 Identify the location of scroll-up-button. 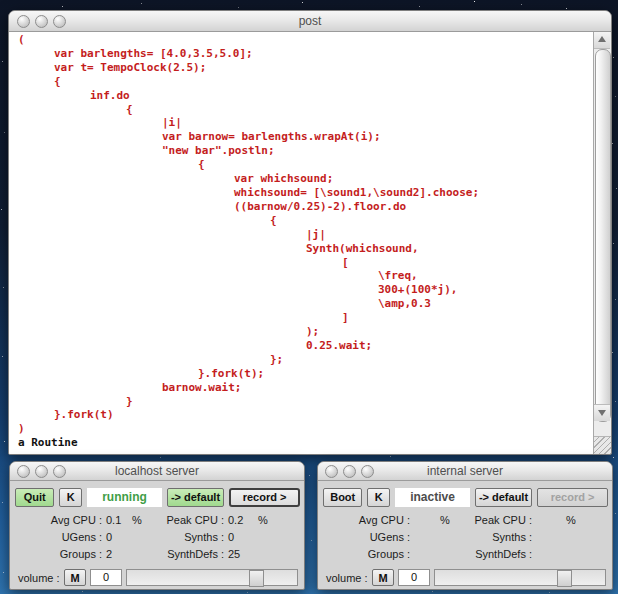
(602, 40).